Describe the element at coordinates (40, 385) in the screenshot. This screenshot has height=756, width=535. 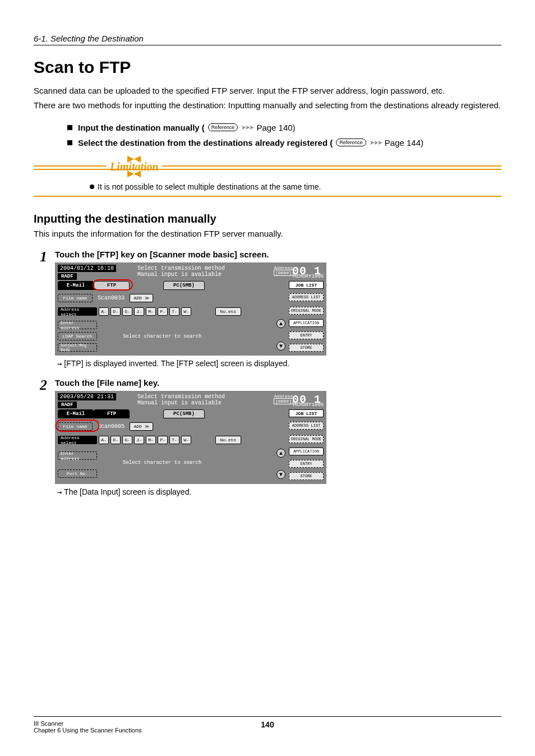
I see `step-number: 2` at that location.